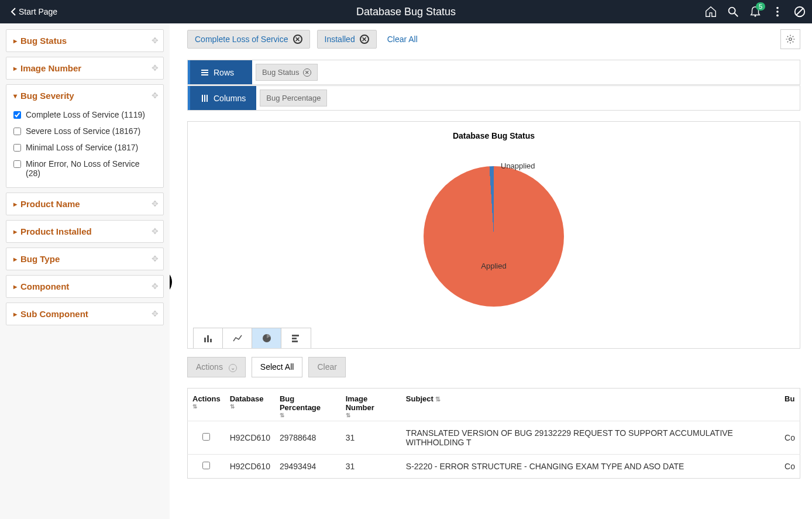 This screenshot has height=519, width=812. Describe the element at coordinates (85, 204) in the screenshot. I see `facet-product-name: ▸Product Name✥` at that location.